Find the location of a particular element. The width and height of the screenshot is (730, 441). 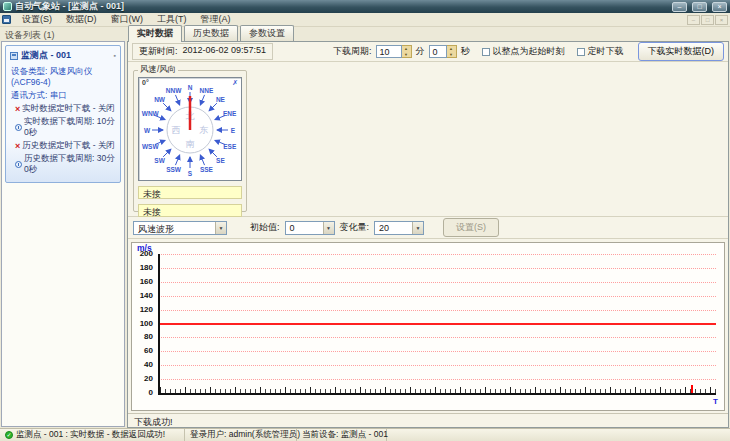

minutes-unit-label: 分 is located at coordinates (420, 52).